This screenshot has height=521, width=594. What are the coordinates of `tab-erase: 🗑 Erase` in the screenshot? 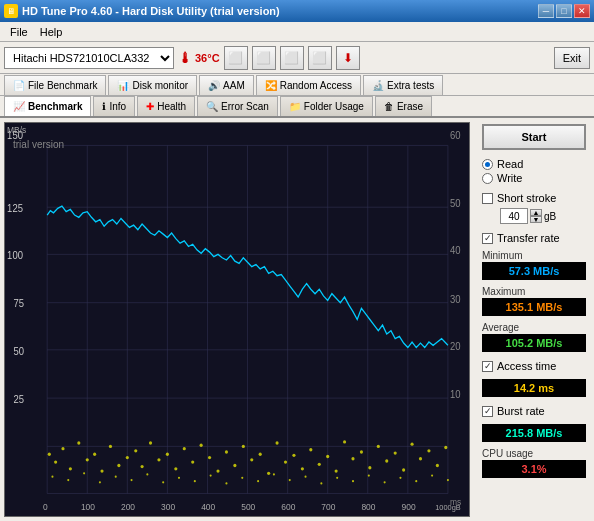 It's located at (404, 106).